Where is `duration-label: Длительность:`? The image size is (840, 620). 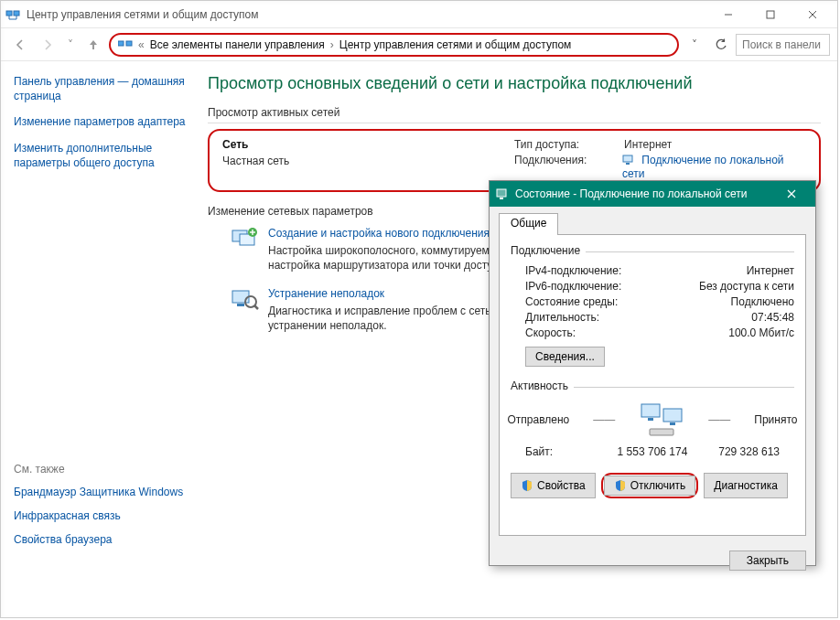
duration-label: Длительность: is located at coordinates (562, 317).